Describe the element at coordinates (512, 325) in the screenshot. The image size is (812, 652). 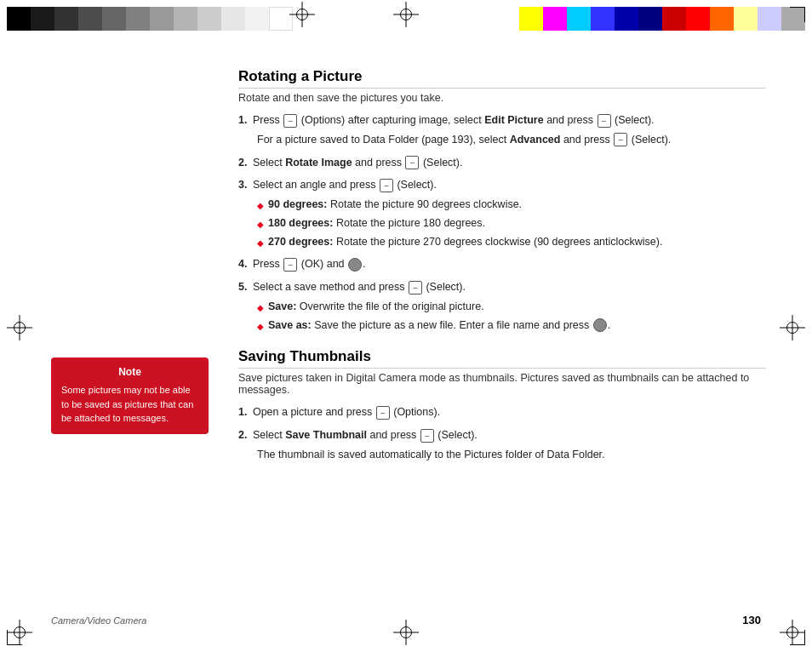
I see `bullet-saveas: ◆ Save as: Save the picture as a new fil…` at that location.